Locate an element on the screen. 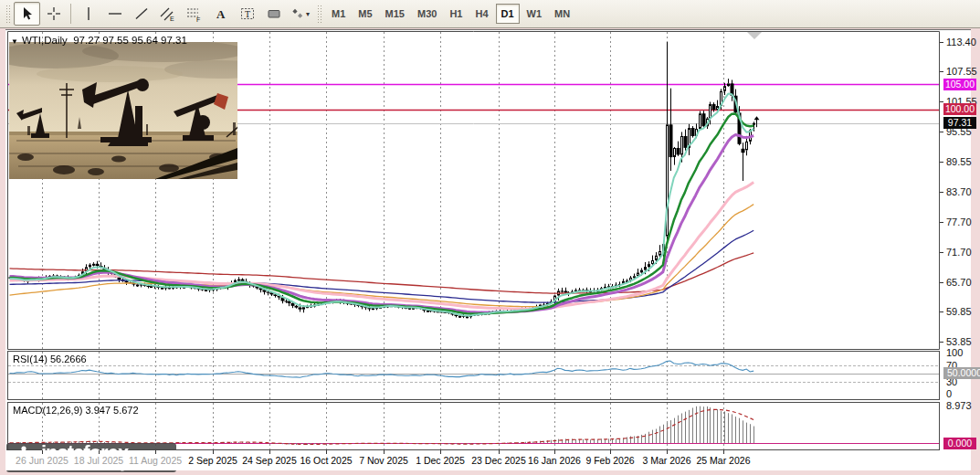 The height and width of the screenshot is (475, 980). chart-ohlc: 97.27 97.55 95.64 97.31 is located at coordinates (130, 40).